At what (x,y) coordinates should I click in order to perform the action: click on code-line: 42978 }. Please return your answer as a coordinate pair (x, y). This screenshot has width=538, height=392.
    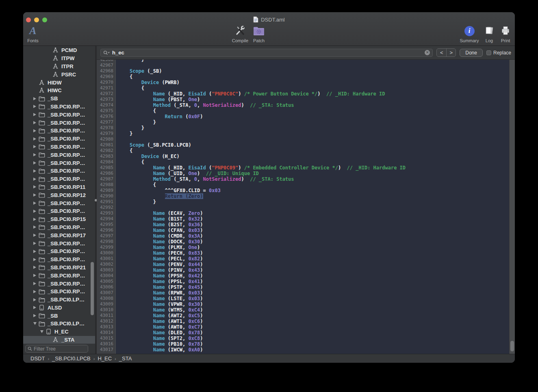
    Looking at the image, I should click on (303, 128).